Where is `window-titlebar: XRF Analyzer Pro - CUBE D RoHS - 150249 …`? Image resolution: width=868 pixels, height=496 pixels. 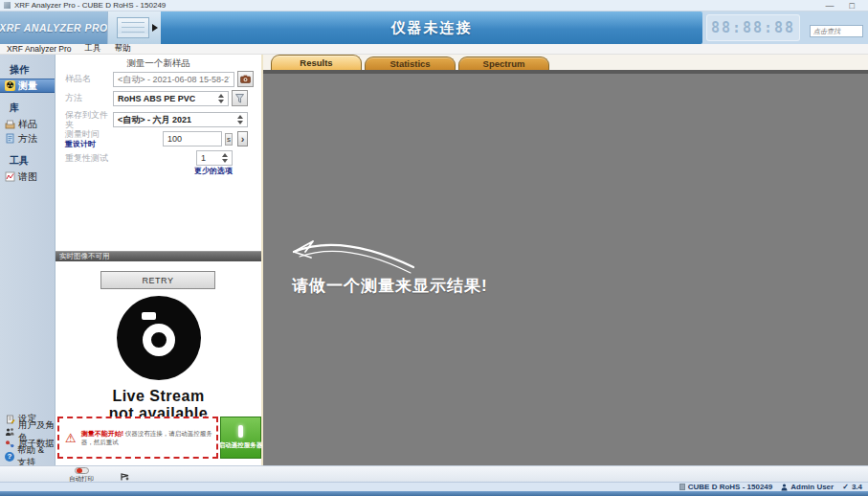
window-titlebar: XRF Analyzer Pro - CUBE D RoHS - 150249 … is located at coordinates (434, 6).